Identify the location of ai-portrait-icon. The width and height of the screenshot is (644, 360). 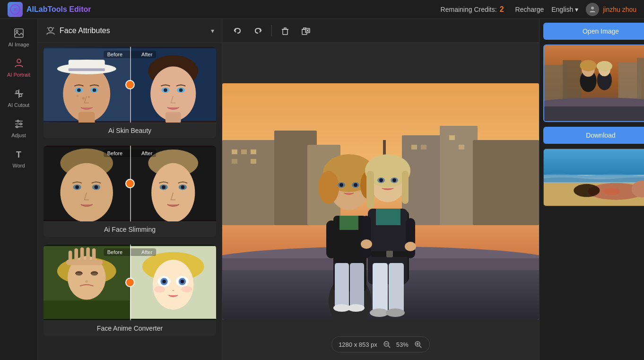
(19, 63).